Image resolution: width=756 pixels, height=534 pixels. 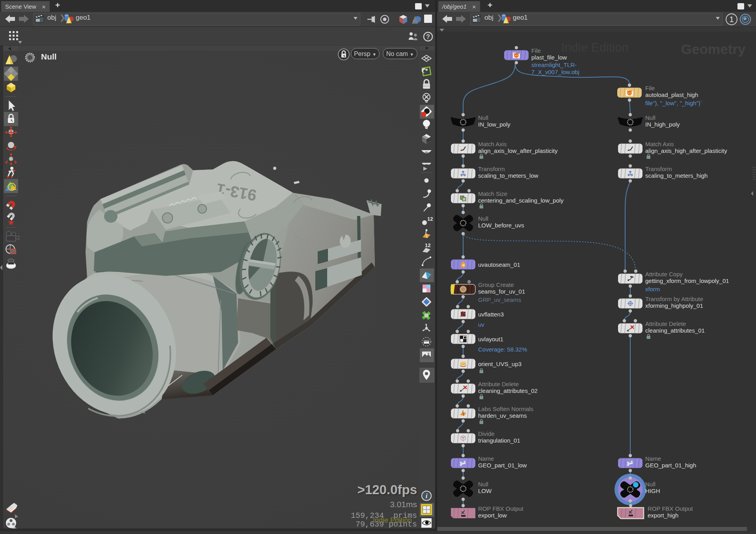 What do you see at coordinates (486, 434) in the screenshot?
I see `svg-text: Divide` at bounding box center [486, 434].